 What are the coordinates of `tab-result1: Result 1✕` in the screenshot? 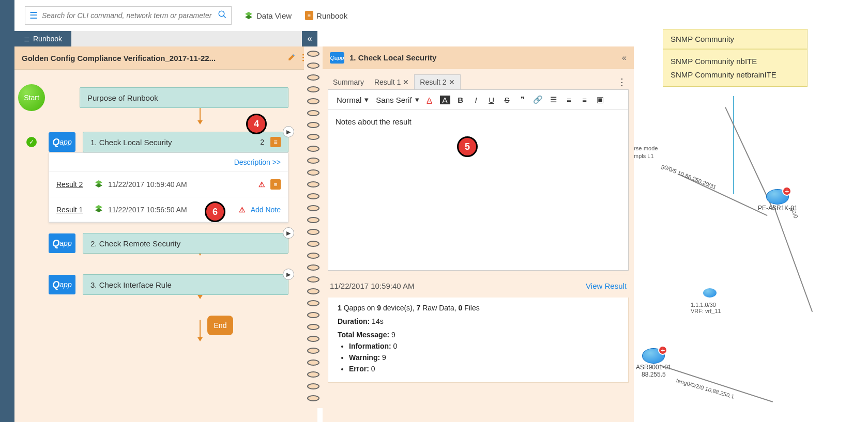 It's located at (392, 82).